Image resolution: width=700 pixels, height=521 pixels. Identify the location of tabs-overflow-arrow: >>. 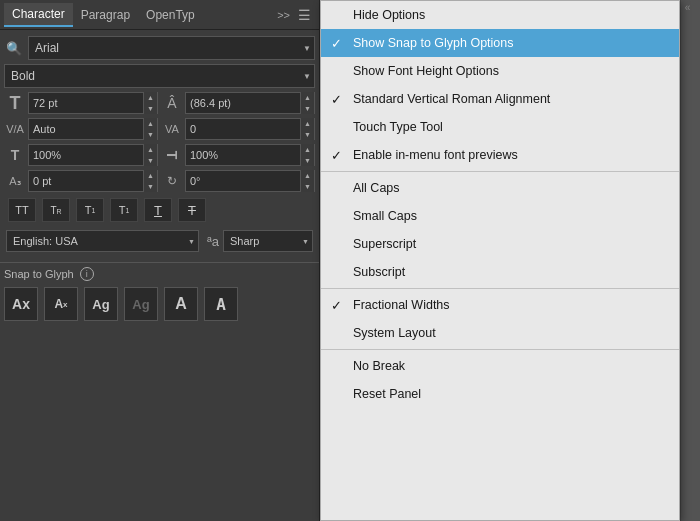
(284, 15).